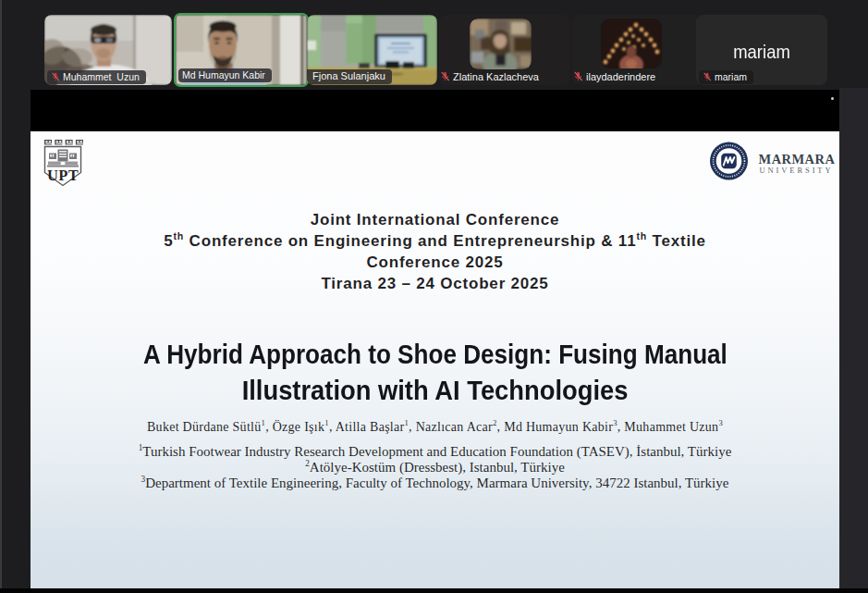 This screenshot has width=868, height=593. I want to click on svg-text: UNIVERSITY, so click(797, 170).